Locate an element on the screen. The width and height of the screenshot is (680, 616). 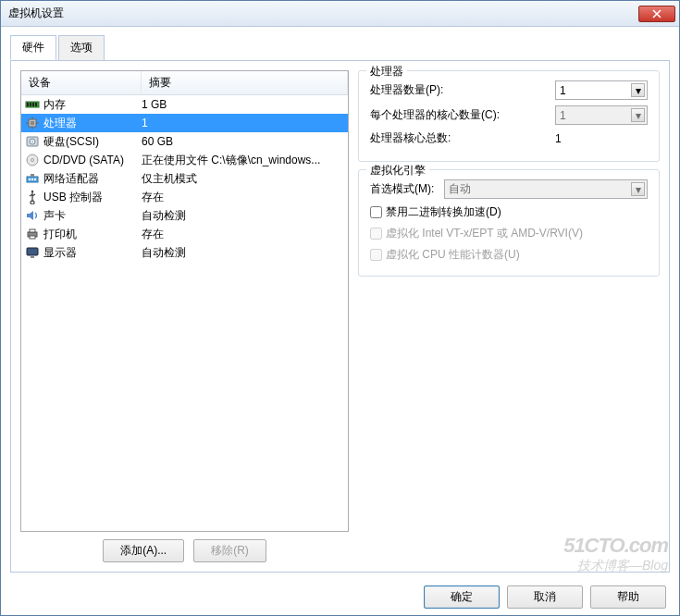
device-buttons: 添加(A)... 移除(R) is located at coordinates (185, 548).